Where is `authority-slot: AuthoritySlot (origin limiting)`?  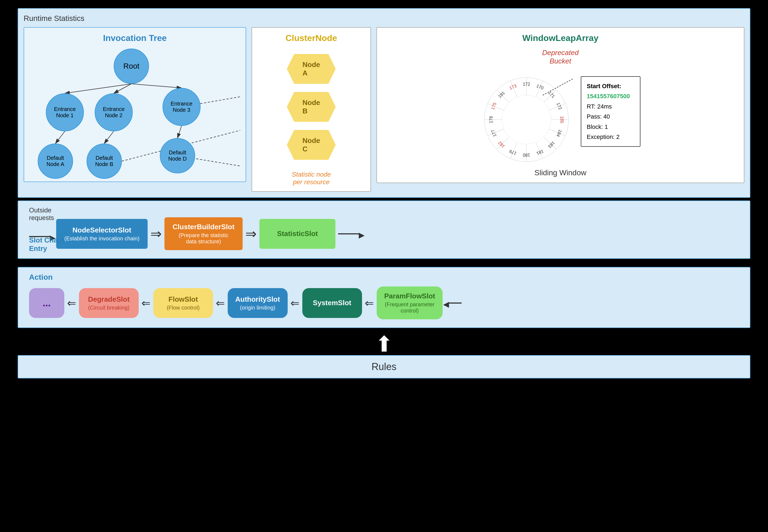 authority-slot: AuthoritySlot (origin limiting) is located at coordinates (258, 303).